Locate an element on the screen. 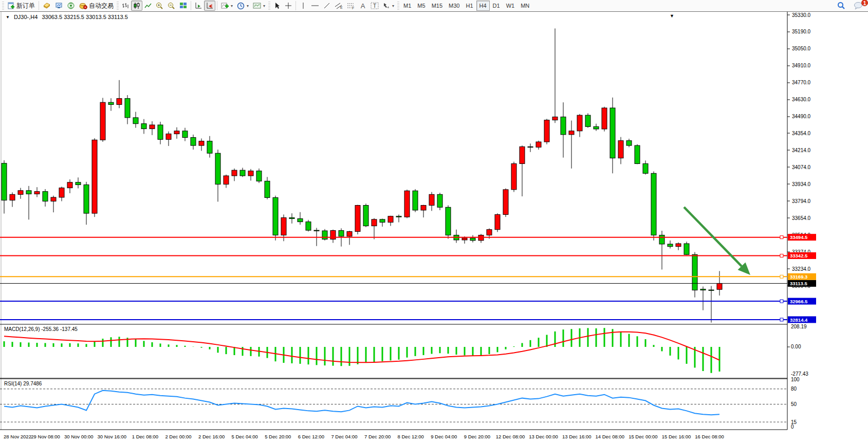 This screenshot has width=868, height=443. new-order-button: 新订单 is located at coordinates (21, 6).